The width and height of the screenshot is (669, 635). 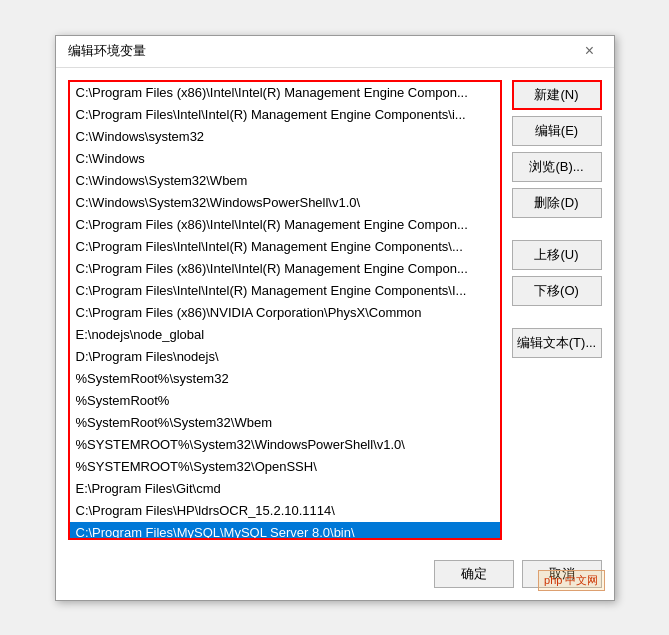 I want to click on list-item: E:\Program Files\Git\cmd, so click(x=285, y=489).